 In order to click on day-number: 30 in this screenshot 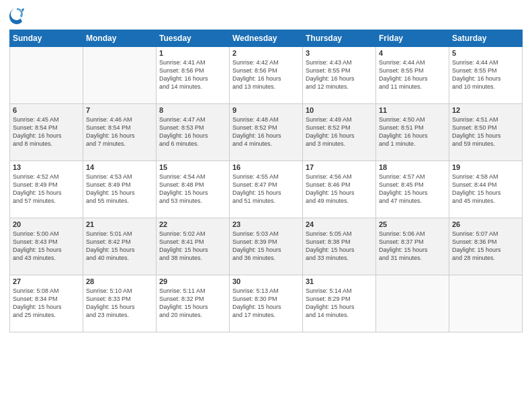, I will do `click(266, 281)`.